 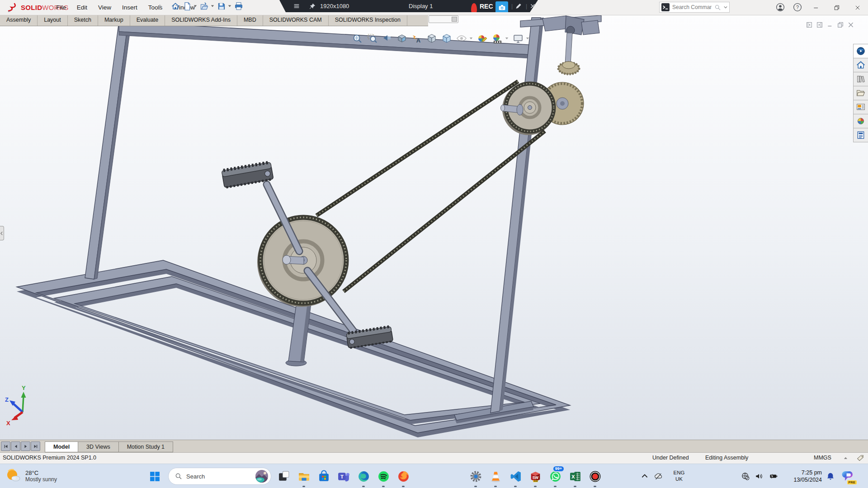 What do you see at coordinates (83, 20) in the screenshot?
I see `ribbon-tab-sketch: Sketch` at bounding box center [83, 20].